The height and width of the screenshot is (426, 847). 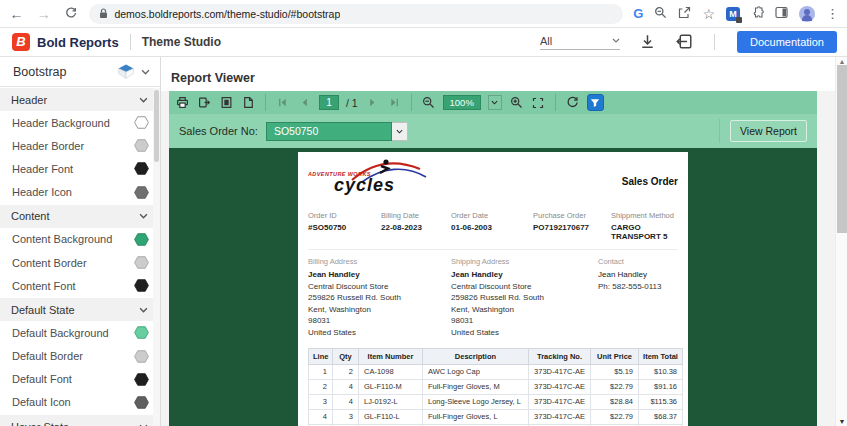 What do you see at coordinates (524, 298) in the screenshot?
I see `address-line: 259826 Russell Rd. South` at bounding box center [524, 298].